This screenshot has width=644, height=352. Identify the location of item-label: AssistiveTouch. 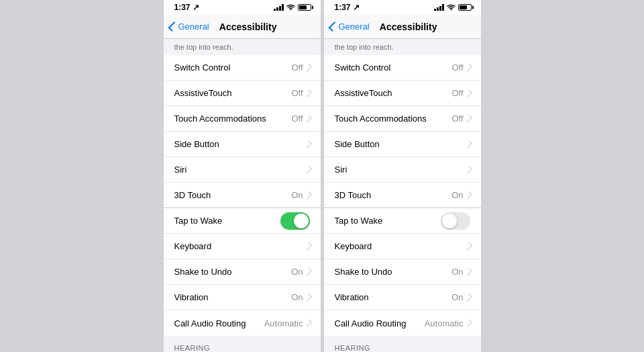
(233, 93).